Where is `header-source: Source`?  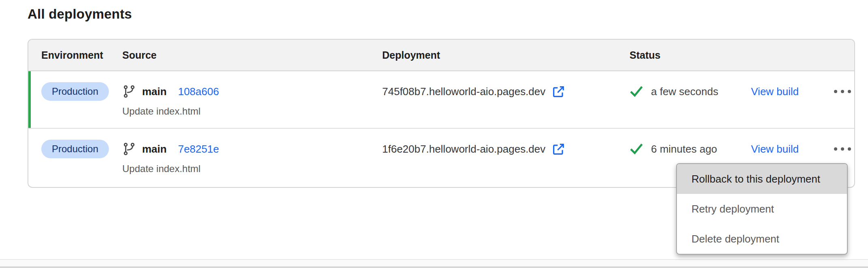
header-source: Source is located at coordinates (252, 55).